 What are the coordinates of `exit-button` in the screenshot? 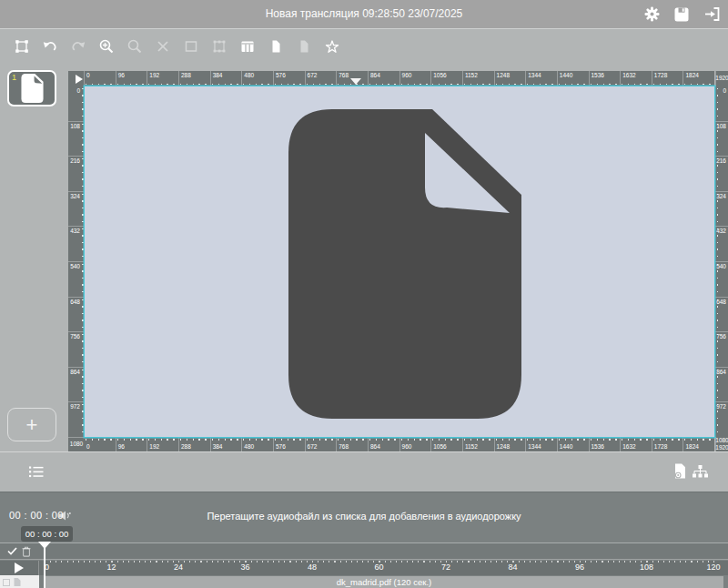 It's located at (712, 15).